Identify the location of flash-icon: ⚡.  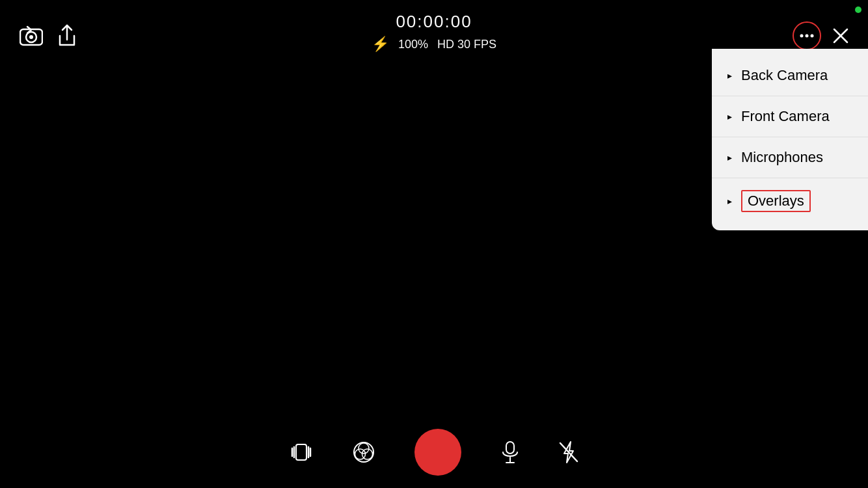
(380, 44).